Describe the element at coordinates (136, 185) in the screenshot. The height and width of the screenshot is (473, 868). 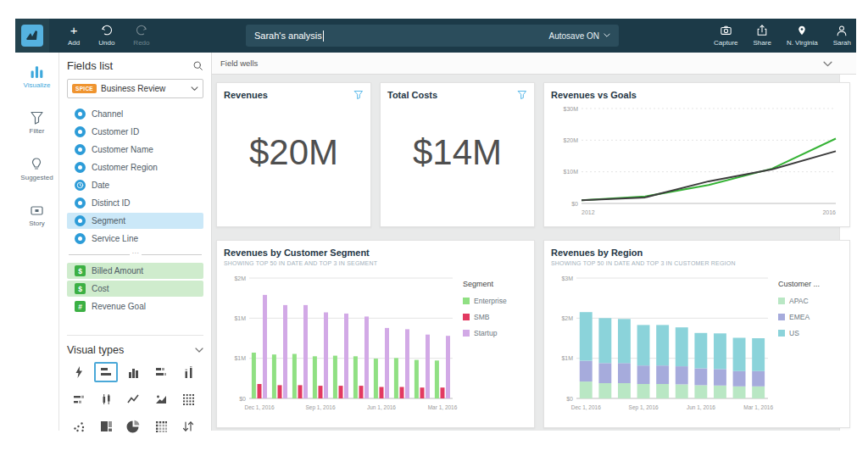
I see `field-date: Date` at that location.